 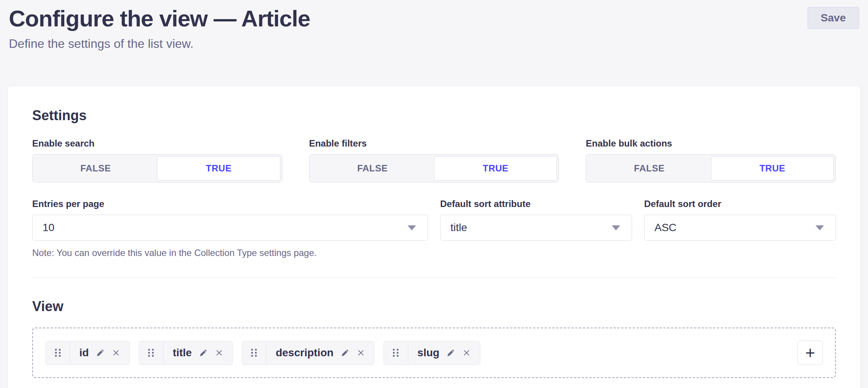 I want to click on pill-body: id, so click(x=100, y=353).